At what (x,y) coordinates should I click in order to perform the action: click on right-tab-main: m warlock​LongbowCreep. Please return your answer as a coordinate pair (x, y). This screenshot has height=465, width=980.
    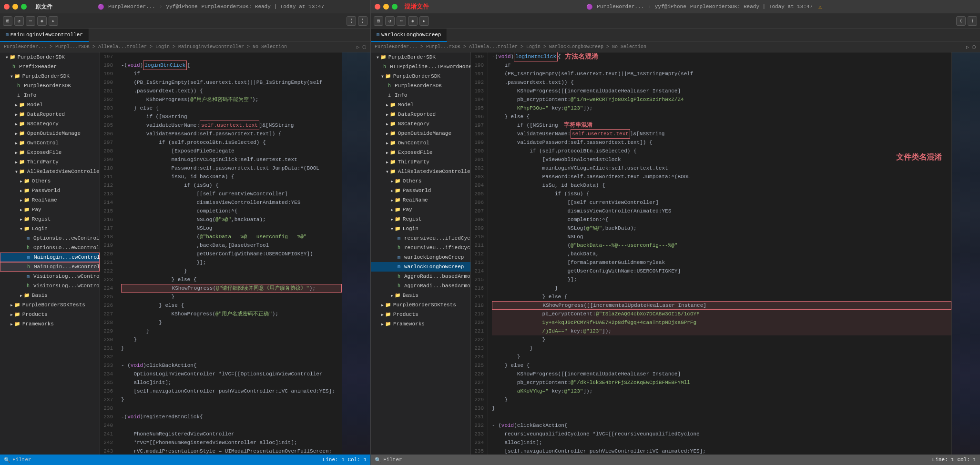
    Looking at the image, I should click on (409, 35).